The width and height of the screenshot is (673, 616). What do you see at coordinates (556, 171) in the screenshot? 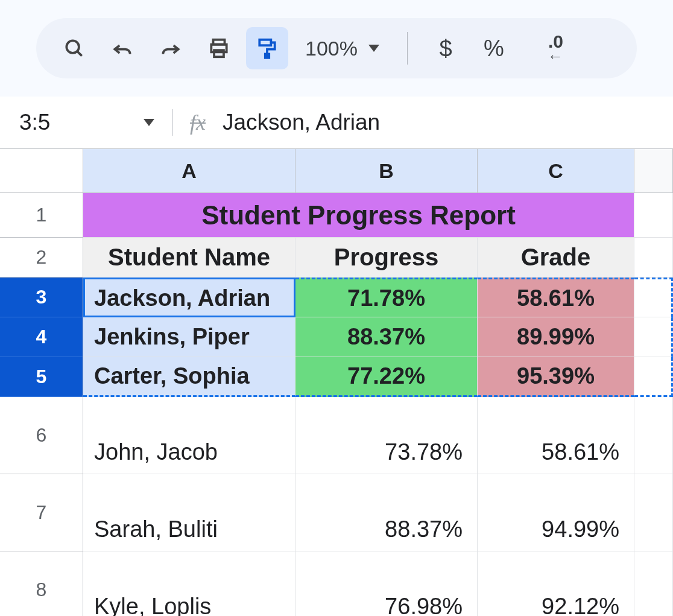
I see `column-header-c: C` at bounding box center [556, 171].